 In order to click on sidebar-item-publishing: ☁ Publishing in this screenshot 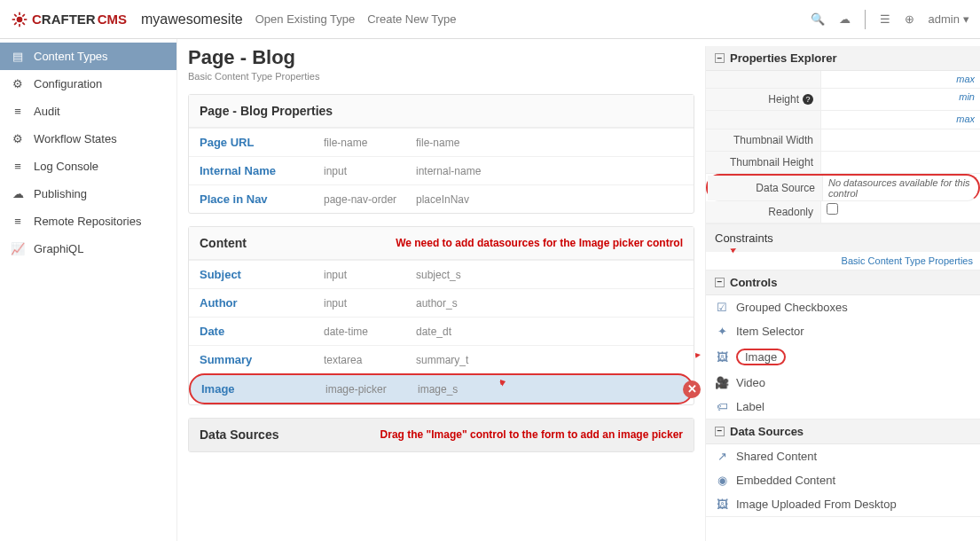, I will do `click(89, 193)`.